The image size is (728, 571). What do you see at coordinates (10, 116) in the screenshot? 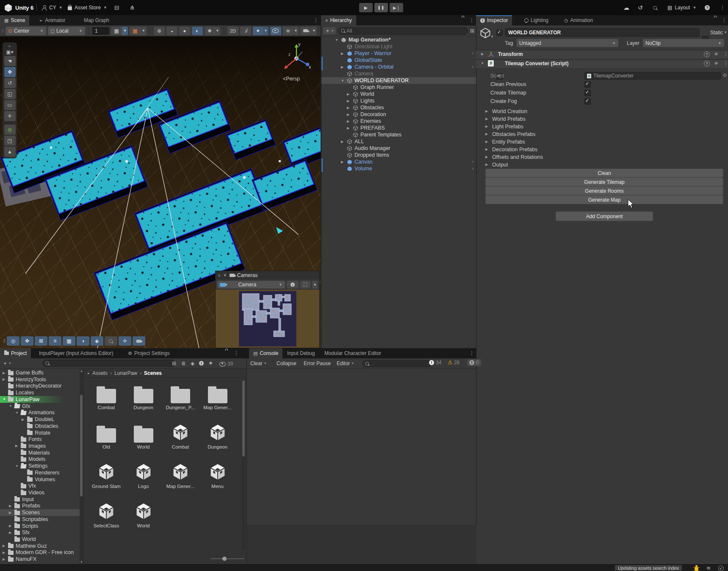
I see `transform-tool-button: ✛` at bounding box center [10, 116].